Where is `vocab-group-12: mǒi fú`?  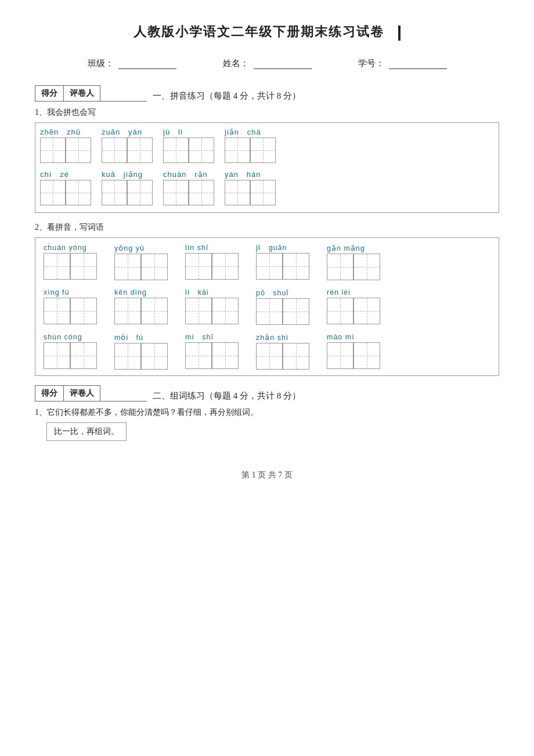 vocab-group-12: mǒi fú is located at coordinates (141, 352).